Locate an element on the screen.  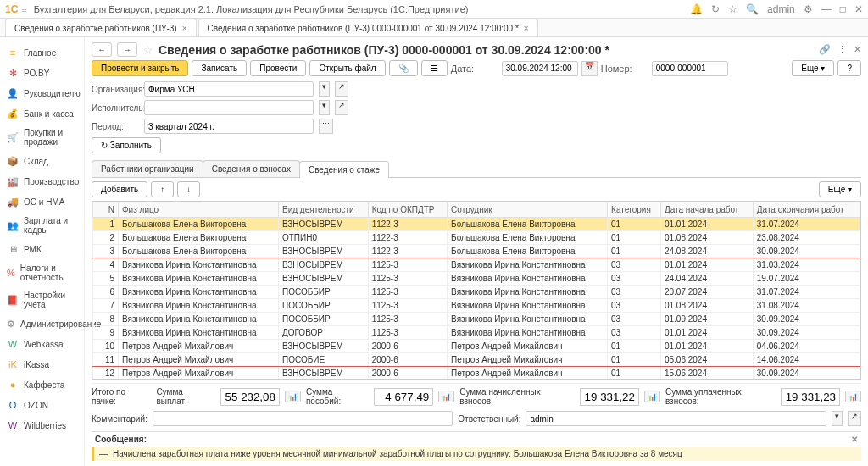
sidebar-item: iKiKassa is located at coordinates (42, 364).